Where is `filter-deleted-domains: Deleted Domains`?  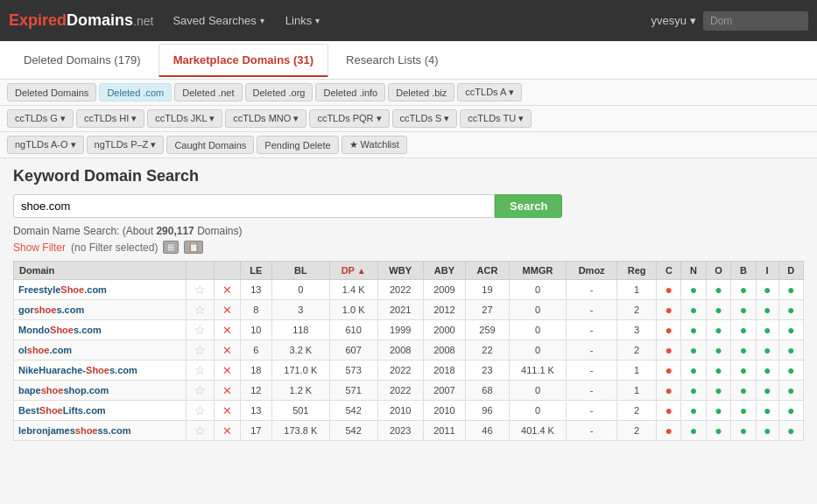 filter-deleted-domains: Deleted Domains is located at coordinates (52, 93).